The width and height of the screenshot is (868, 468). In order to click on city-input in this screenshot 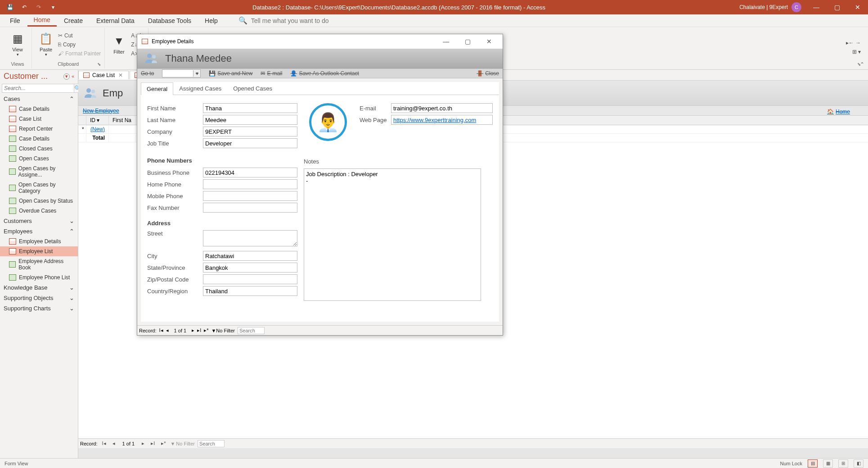, I will do `click(250, 256)`.